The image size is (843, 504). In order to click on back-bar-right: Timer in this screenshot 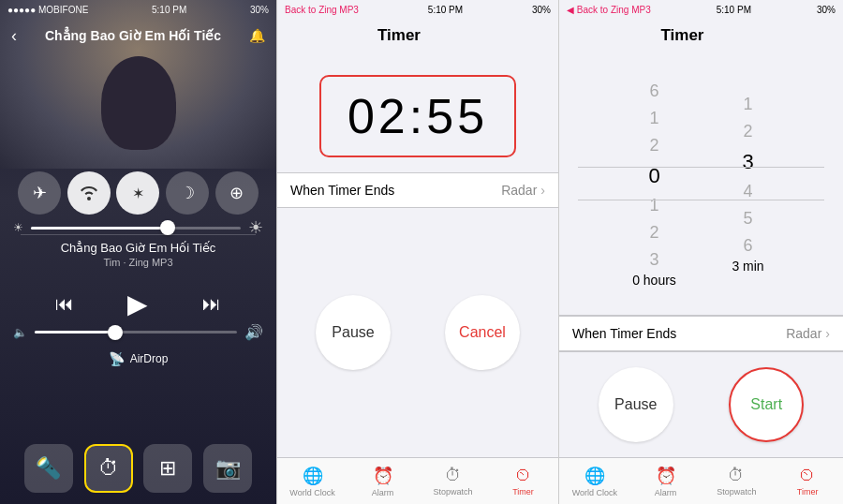, I will do `click(701, 36)`.